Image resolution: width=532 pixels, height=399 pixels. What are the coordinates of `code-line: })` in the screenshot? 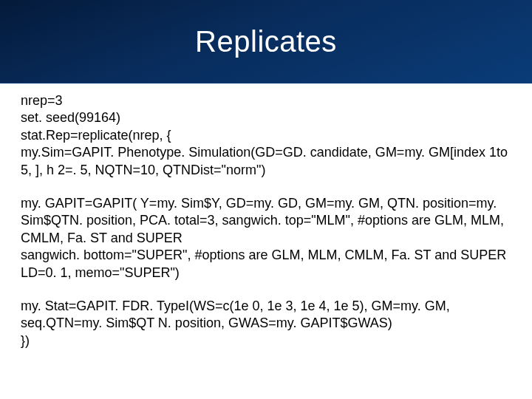 It's located at (266, 341).